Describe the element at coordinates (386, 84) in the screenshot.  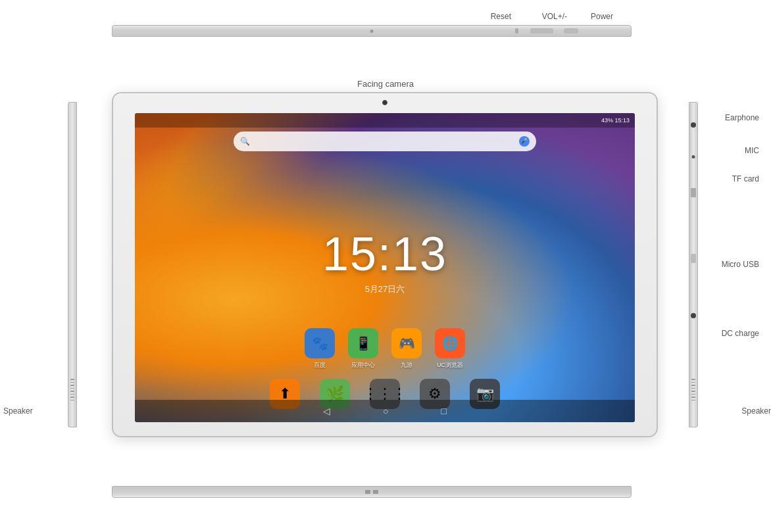
I see `label-facing-camera: Facing camera` at that location.